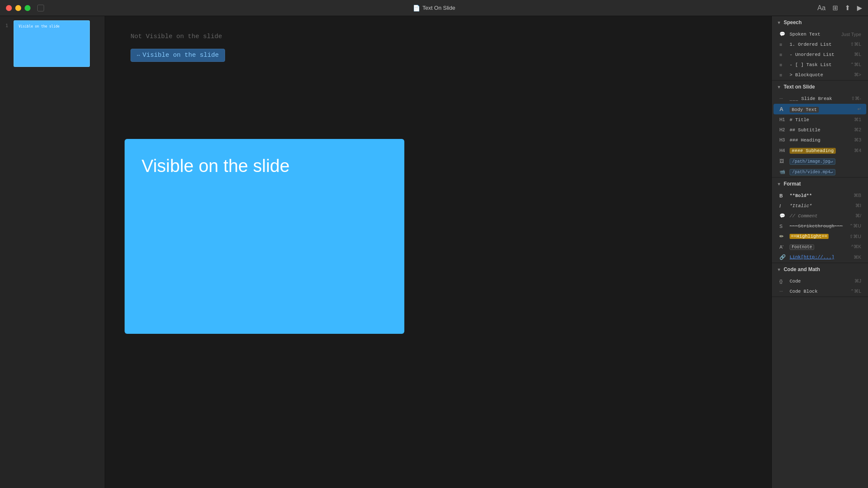 Image resolution: width=868 pixels, height=488 pixels. Describe the element at coordinates (820, 236) in the screenshot. I see `highlight-item: ✏ ==Highlight== ⇧⌘U` at that location.